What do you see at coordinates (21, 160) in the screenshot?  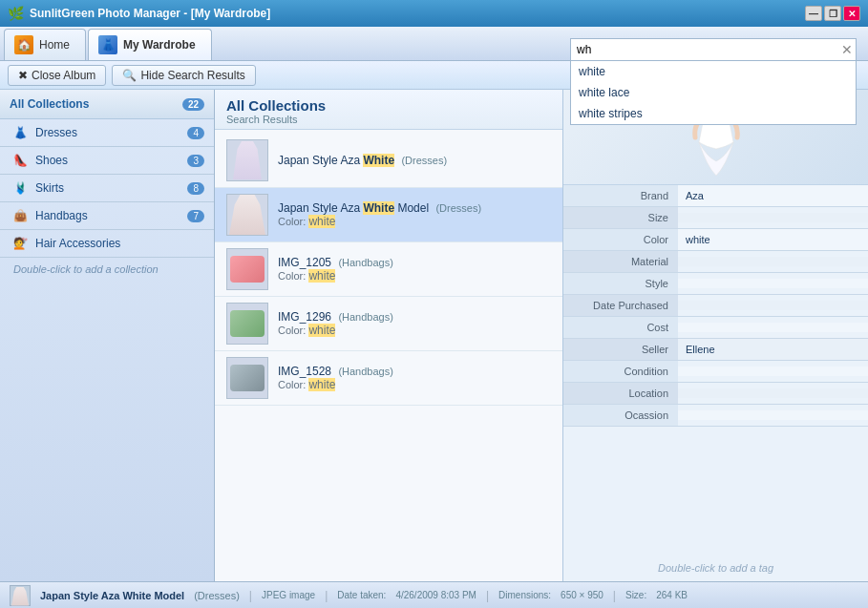 I see `shoes-icon: 👠` at bounding box center [21, 160].